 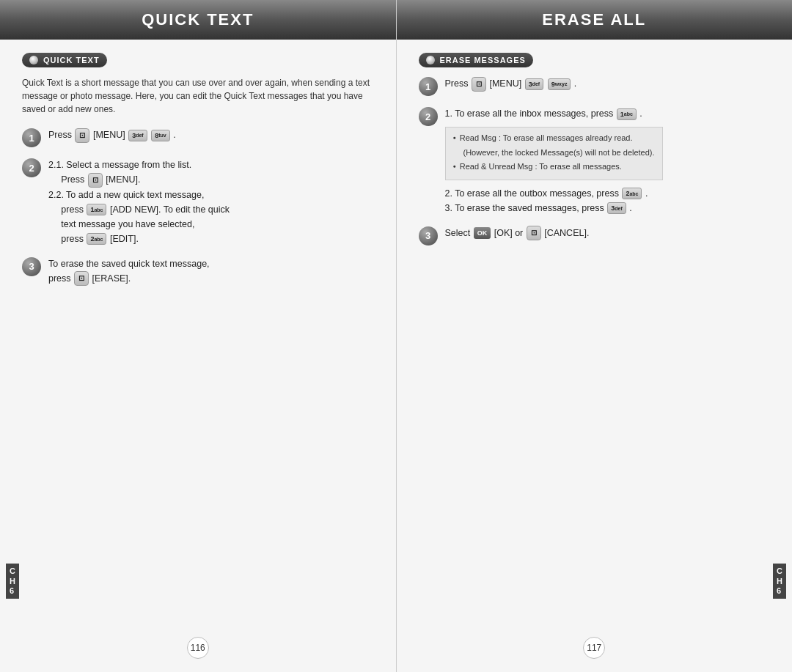 What do you see at coordinates (518, 233) in the screenshot?
I see `right-step-3-content: Select OK [OK] or ⊡ [CANCEL].` at bounding box center [518, 233].